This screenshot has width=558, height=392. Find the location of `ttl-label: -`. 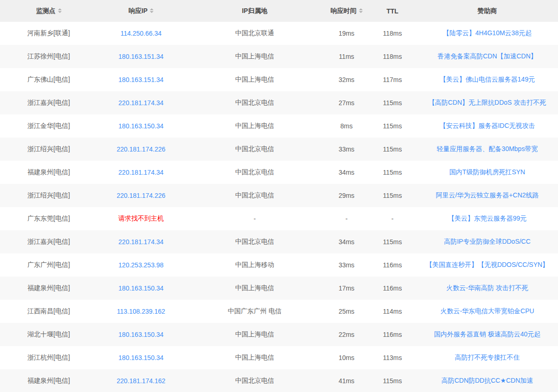

ttl-label: - is located at coordinates (392, 219).